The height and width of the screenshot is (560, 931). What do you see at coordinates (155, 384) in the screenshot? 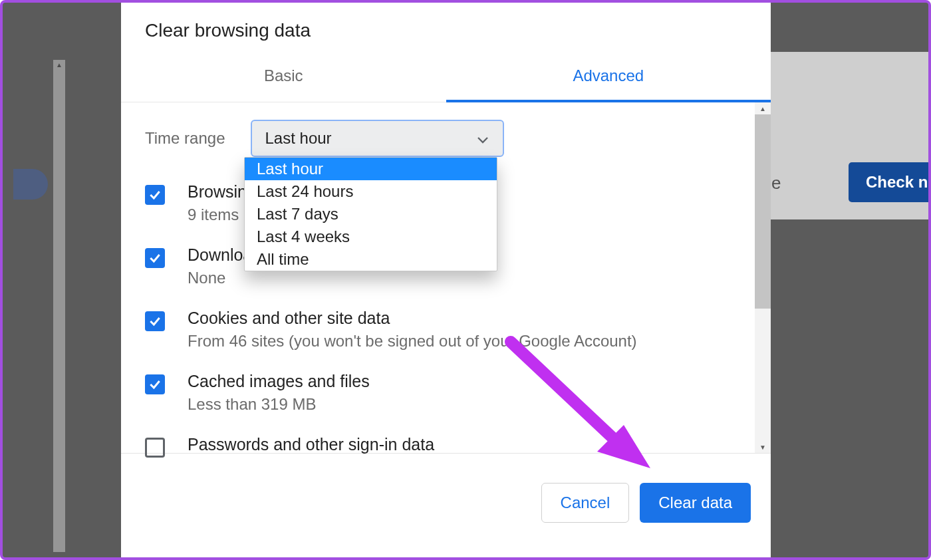
I see `checkbox-cached` at bounding box center [155, 384].